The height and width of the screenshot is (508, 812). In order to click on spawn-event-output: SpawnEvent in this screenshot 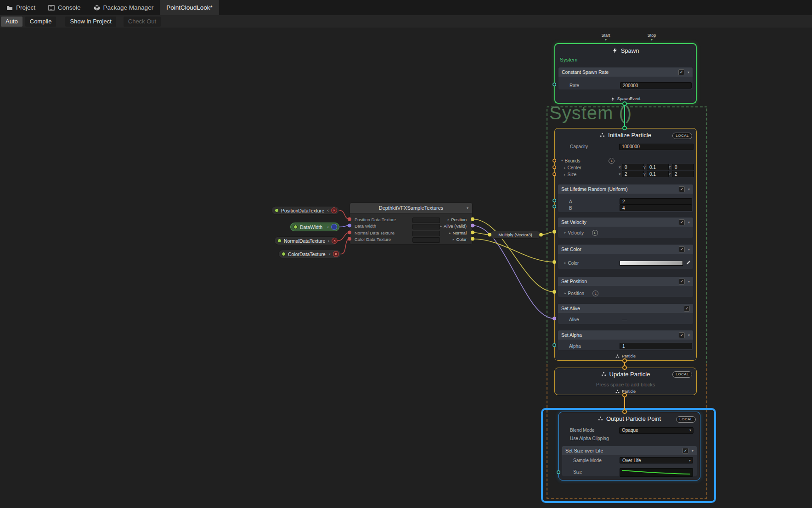, I will do `click(626, 99)`.